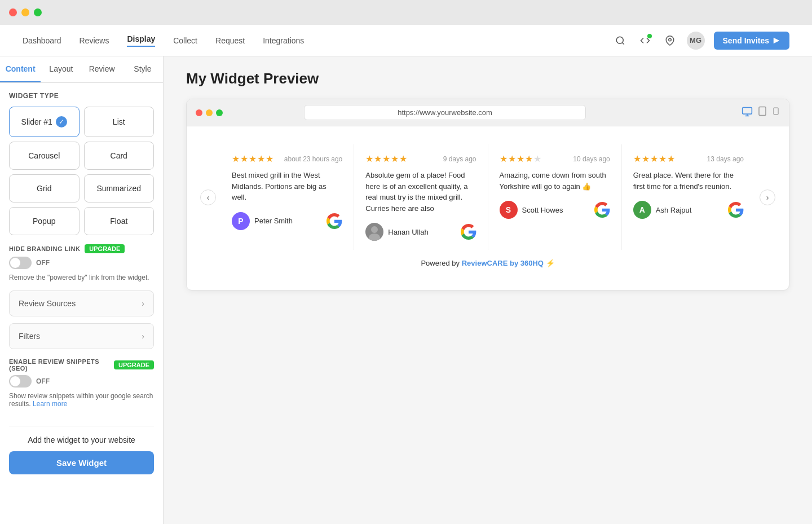 Image resolution: width=812 pixels, height=524 pixels. I want to click on widget-type-carousel: Carousel, so click(44, 156).